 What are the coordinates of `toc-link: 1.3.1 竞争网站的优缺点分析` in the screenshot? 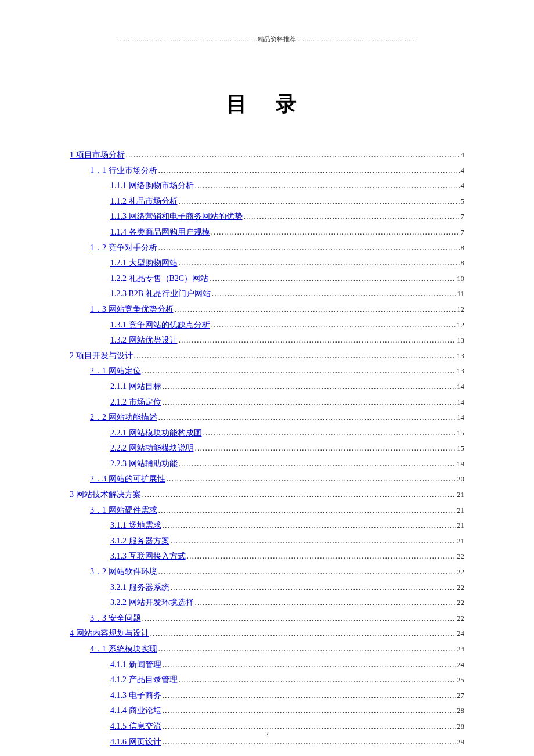 It's located at (160, 325).